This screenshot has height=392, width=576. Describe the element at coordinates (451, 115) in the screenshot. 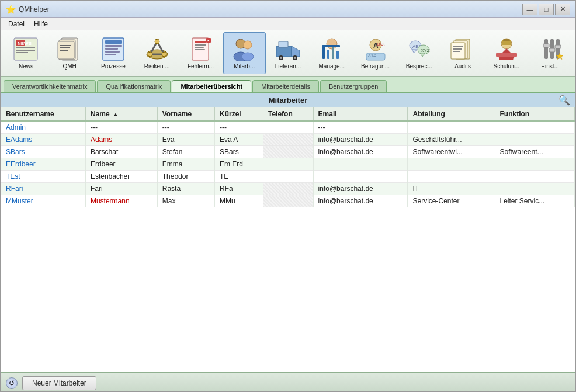

I see `col-abteilung: Abteilung` at that location.